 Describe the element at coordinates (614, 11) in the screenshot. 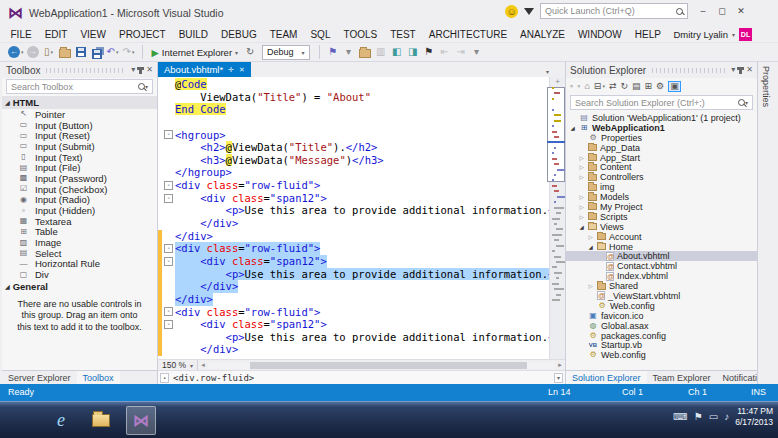

I see `quick-launch-input: Quick Launch (Ctrl+Q)` at that location.